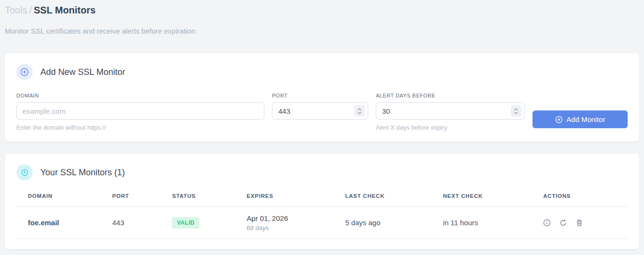 Image resolution: width=644 pixels, height=255 pixels. I want to click on domain-helper-text: Enter the domain without https://, so click(140, 128).